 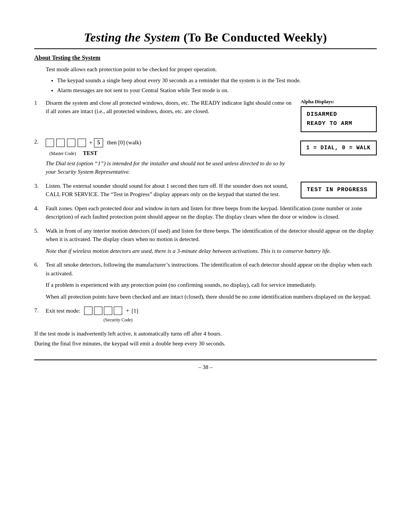 I want to click on step-7-num: 7., so click(x=40, y=311).